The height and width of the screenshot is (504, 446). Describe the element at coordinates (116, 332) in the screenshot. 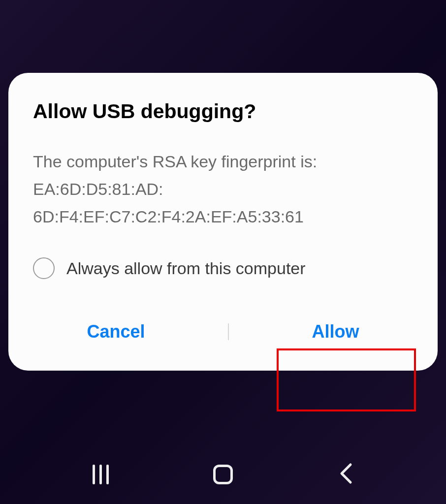

I see `cancel-button: Cancel` at that location.